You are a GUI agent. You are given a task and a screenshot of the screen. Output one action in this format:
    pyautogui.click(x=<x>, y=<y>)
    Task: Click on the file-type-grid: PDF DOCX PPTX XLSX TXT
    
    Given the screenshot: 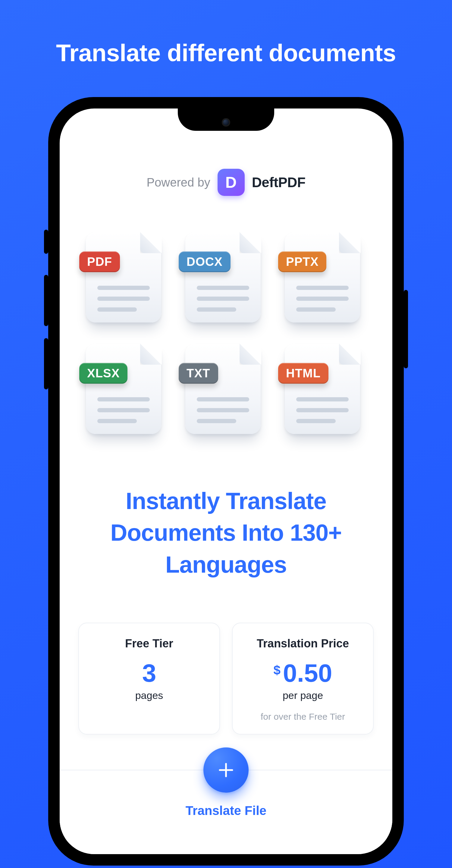 What is the action you would take?
    pyautogui.click(x=226, y=336)
    